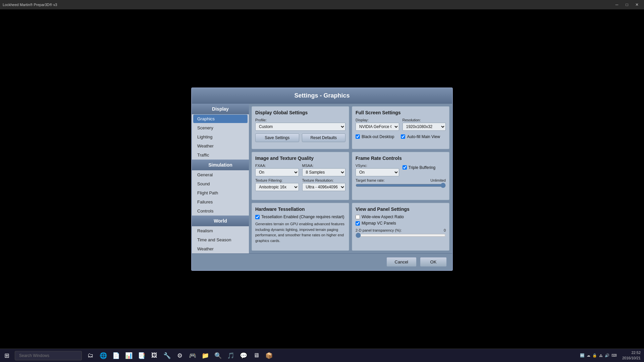 Image resolution: width=644 pixels, height=362 pixels. I want to click on sidebar-item-traffic: Traffic, so click(220, 155).